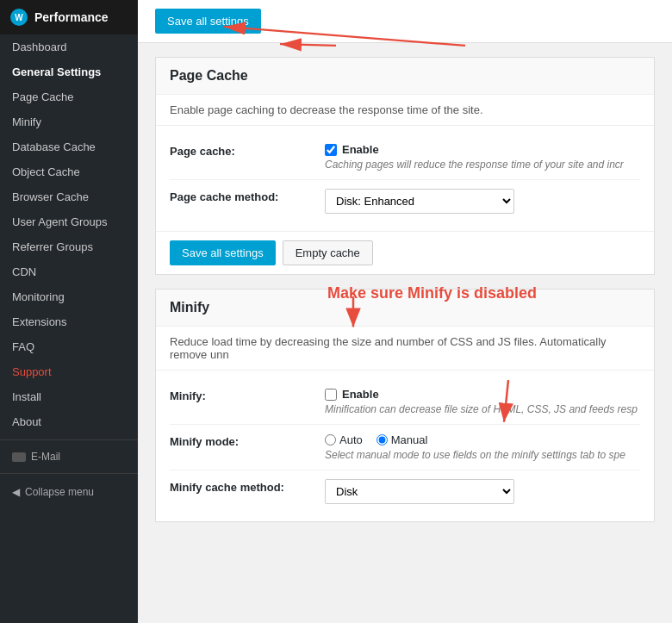 This screenshot has width=672, height=623. What do you see at coordinates (482, 402) in the screenshot?
I see `minify-enable-control: Enable Minification can decrease file si…` at bounding box center [482, 402].